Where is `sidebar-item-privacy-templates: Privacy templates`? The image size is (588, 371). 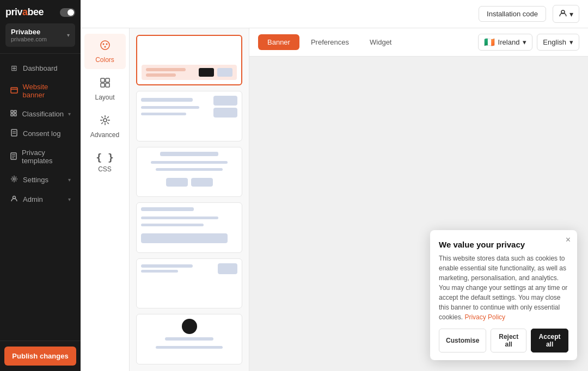
sidebar-item-privacy-templates: Privacy templates is located at coordinates (40, 157).